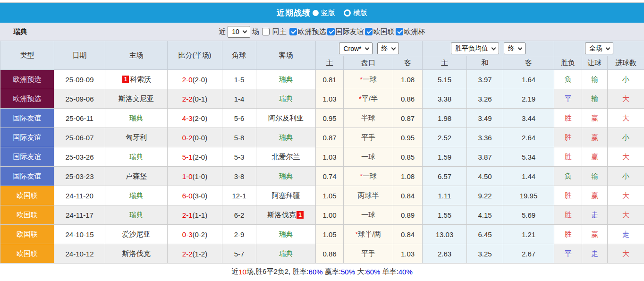  I want to click on cell-corner: 5-3, so click(239, 157).